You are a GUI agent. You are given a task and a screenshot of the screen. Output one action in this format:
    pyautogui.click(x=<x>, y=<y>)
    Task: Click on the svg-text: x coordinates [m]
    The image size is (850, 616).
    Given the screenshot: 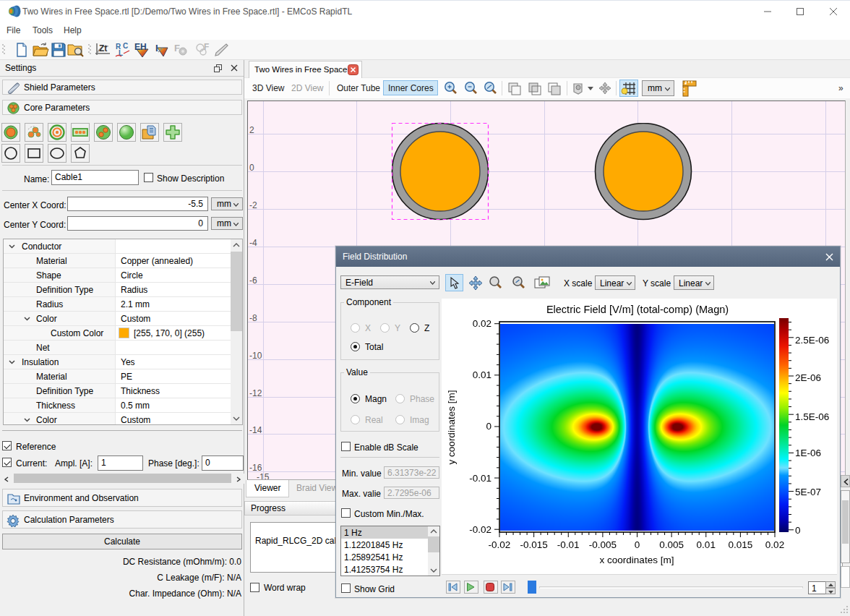 What is the action you would take?
    pyautogui.click(x=638, y=560)
    